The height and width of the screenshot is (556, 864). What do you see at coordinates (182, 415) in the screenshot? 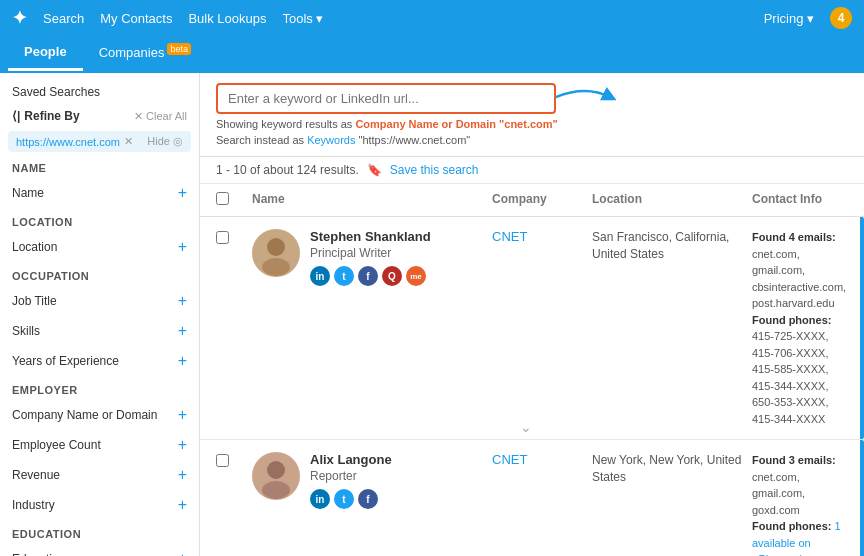
I see `add-company-domain-icon: +` at bounding box center [182, 415].